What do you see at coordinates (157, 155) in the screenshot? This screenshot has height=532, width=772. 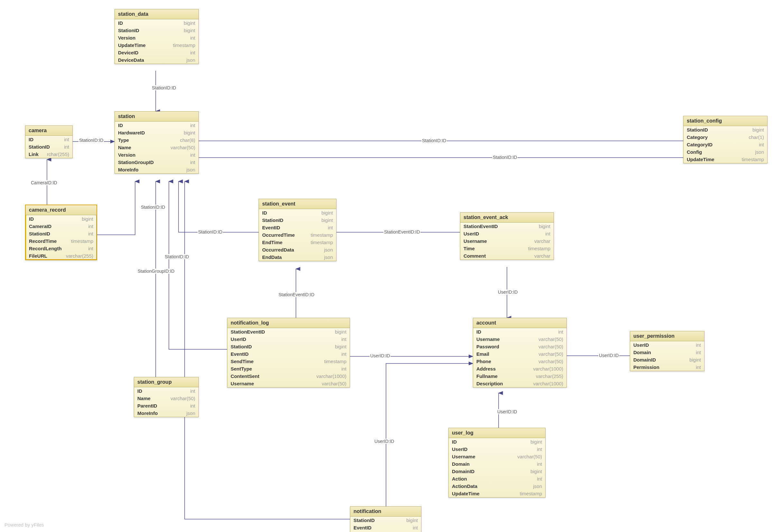 I see `field-row: Versionint` at bounding box center [157, 155].